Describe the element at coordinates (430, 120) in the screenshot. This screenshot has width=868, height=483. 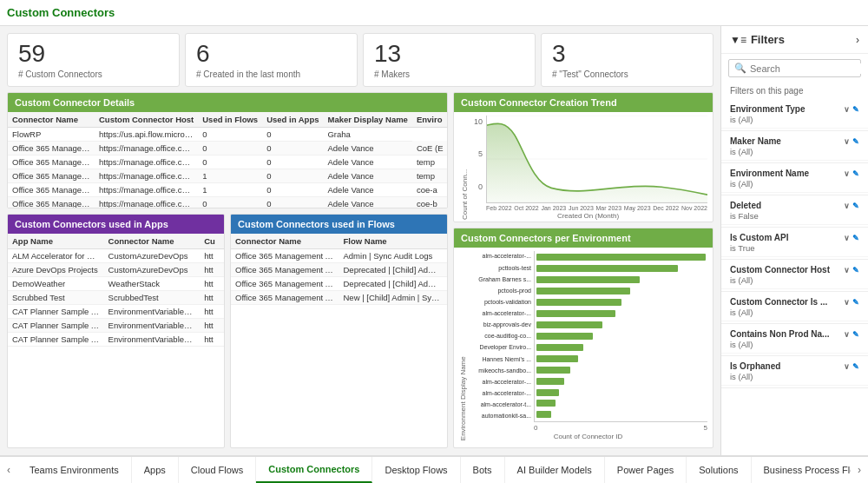
I see `col-env: Enviro` at that location.